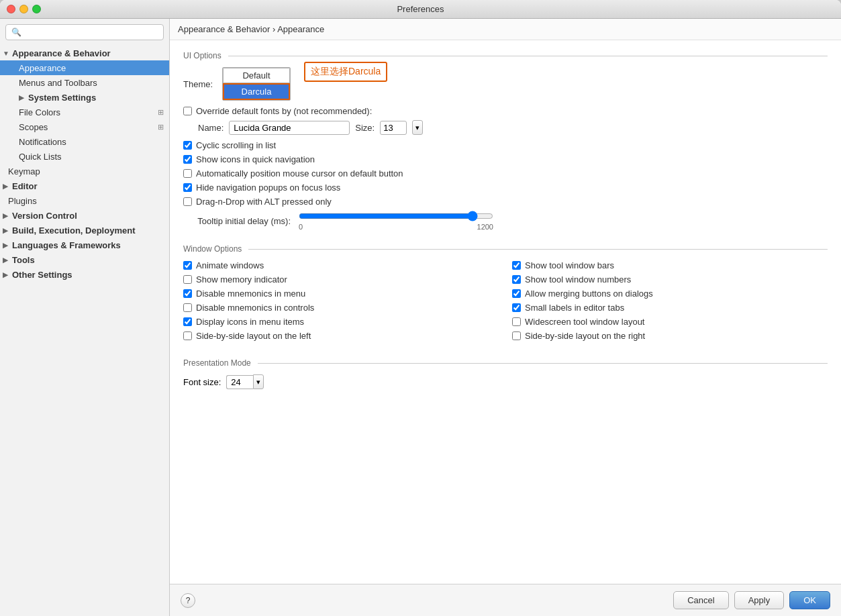  What do you see at coordinates (346, 72) in the screenshot?
I see `annotation-tooltip: 这里选择Darcula` at bounding box center [346, 72].